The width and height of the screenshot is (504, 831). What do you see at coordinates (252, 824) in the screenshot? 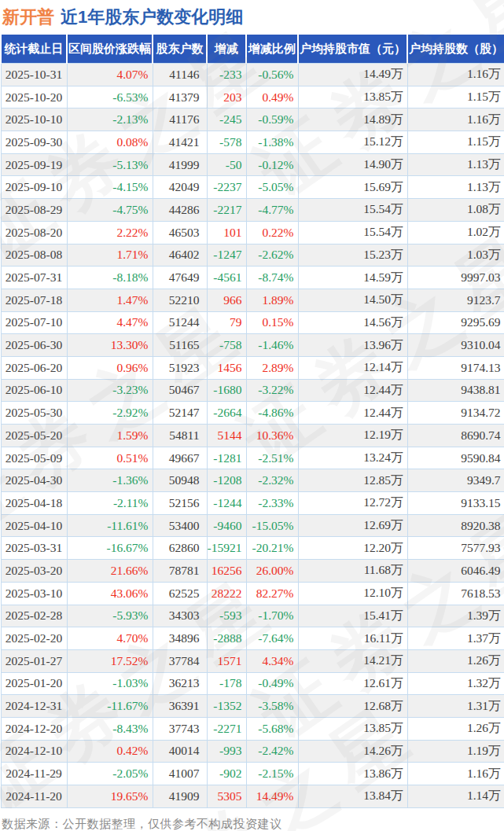
I see `data-source-note: 数据来源：公开数据整理，仅供参考不构成投资建议` at bounding box center [252, 824].